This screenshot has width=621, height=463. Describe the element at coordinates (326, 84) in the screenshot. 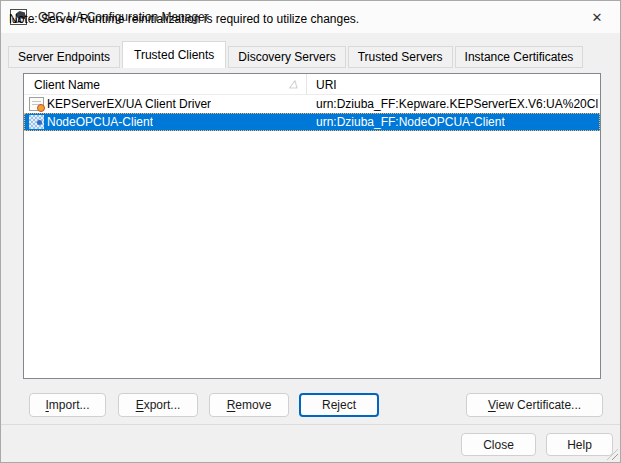

I see `column-header-uri: URI` at that location.